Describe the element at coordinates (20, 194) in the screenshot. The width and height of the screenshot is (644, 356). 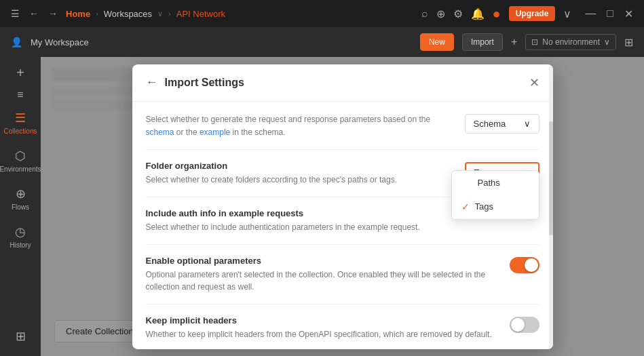
I see `flows-icon: ⊕` at that location.